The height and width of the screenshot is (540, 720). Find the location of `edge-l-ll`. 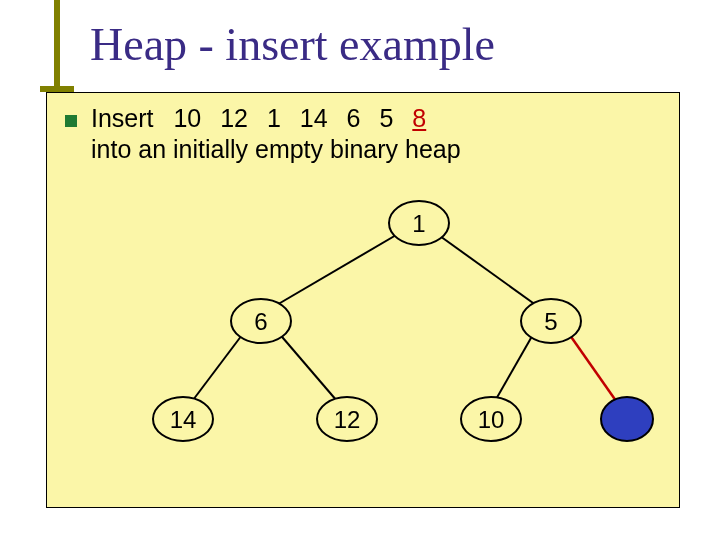

edge-l-ll is located at coordinates (216, 370).